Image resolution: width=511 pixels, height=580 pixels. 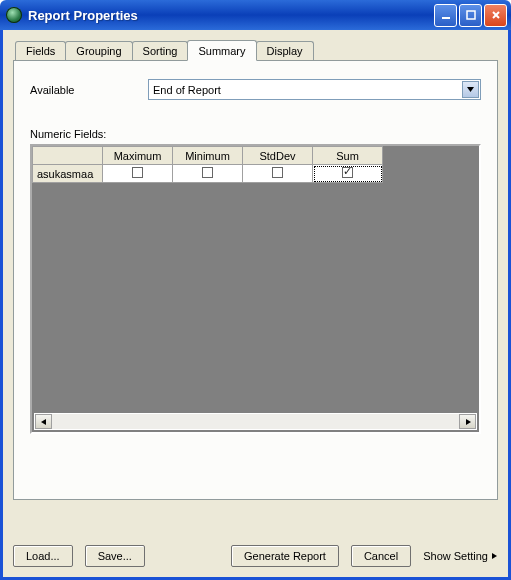 I want to click on load-label: Load..., so click(x=43, y=556).